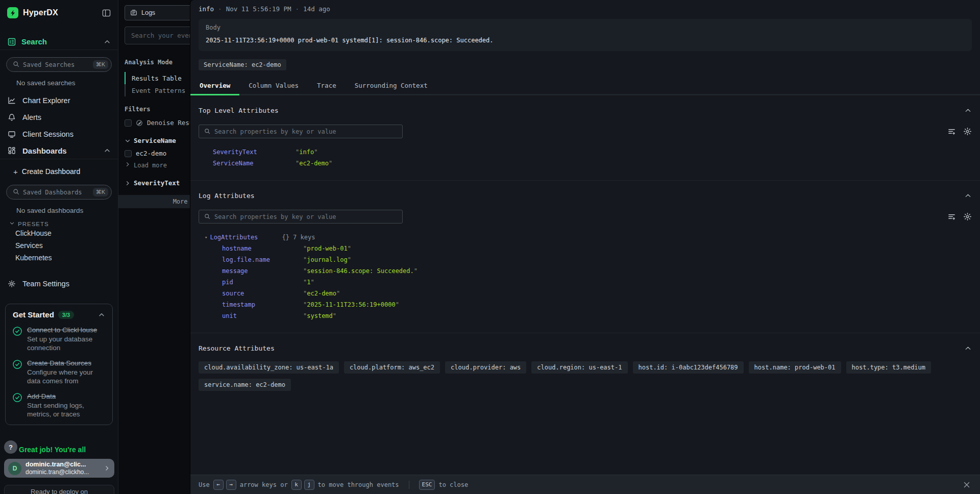  I want to click on attribute-value-text: session-846.scope: Succeeded., so click(360, 271).